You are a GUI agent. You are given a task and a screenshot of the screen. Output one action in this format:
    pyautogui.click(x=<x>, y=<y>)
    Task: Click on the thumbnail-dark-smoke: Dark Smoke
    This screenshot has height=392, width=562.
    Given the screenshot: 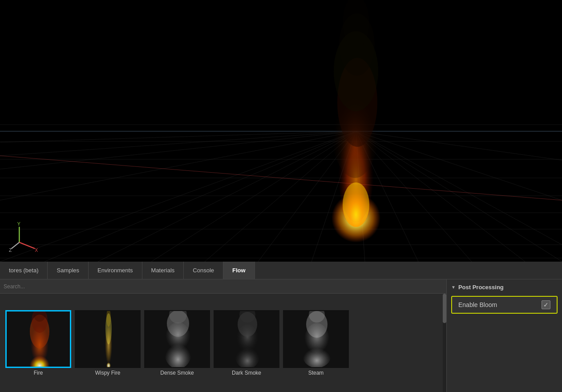 What is the action you would take?
    pyautogui.click(x=247, y=343)
    